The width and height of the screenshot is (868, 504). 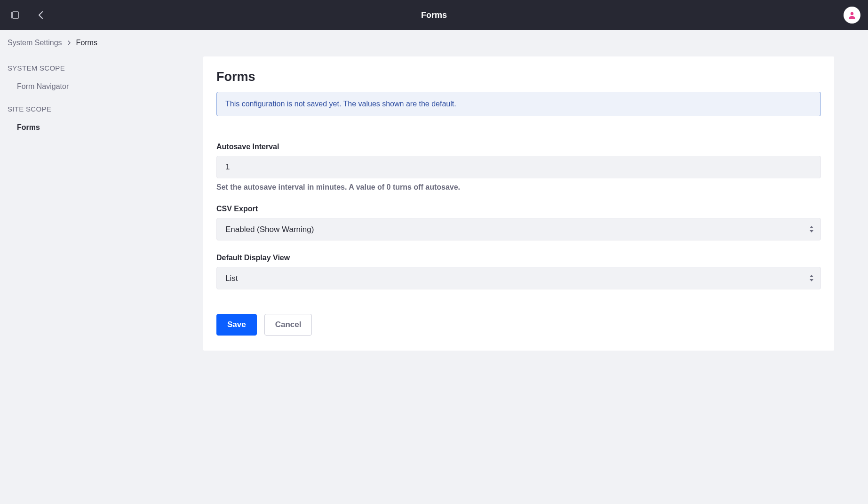 I want to click on header-title: Forms, so click(x=434, y=15).